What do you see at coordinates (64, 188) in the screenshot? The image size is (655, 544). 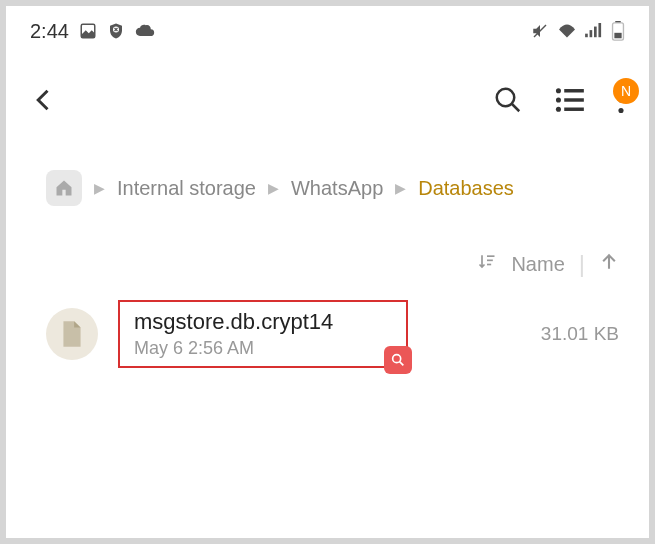 I see `breadcrumb-home` at bounding box center [64, 188].